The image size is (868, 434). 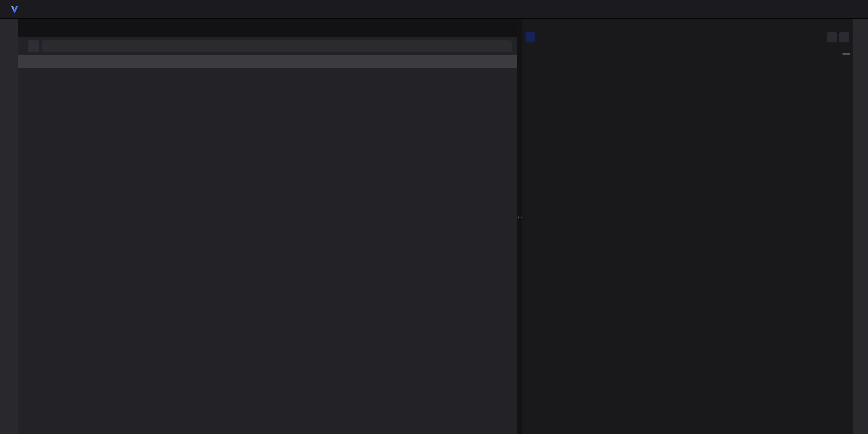 I want to click on close-editor-button, so click(x=844, y=37).